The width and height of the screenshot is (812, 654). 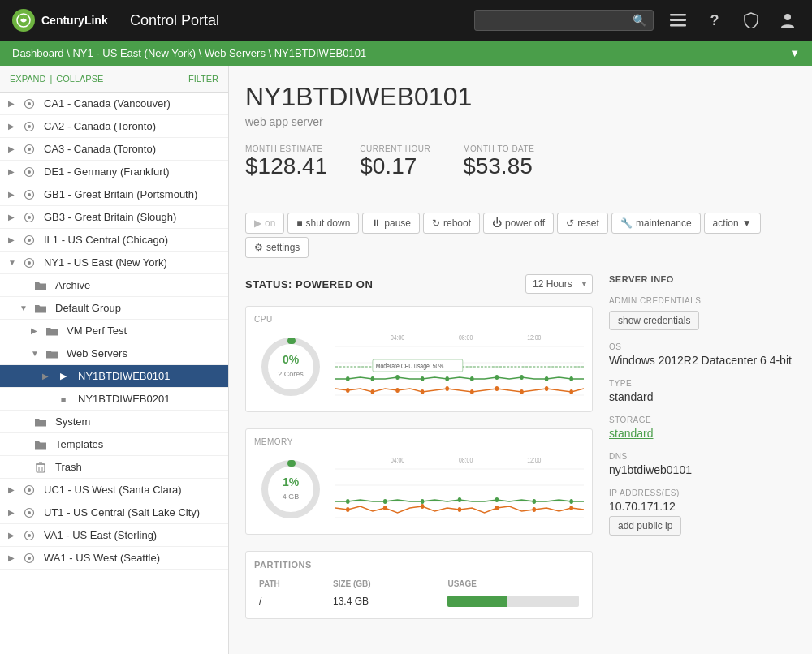 What do you see at coordinates (499, 166) in the screenshot?
I see `month-to-date-value: $53.85` at bounding box center [499, 166].